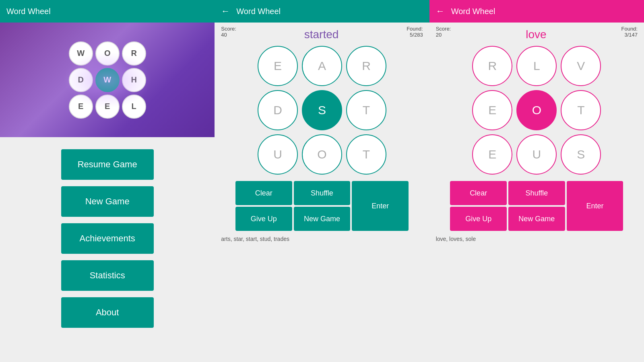 The width and height of the screenshot is (644, 362). I want to click on hero-letter-8: L, so click(134, 107).